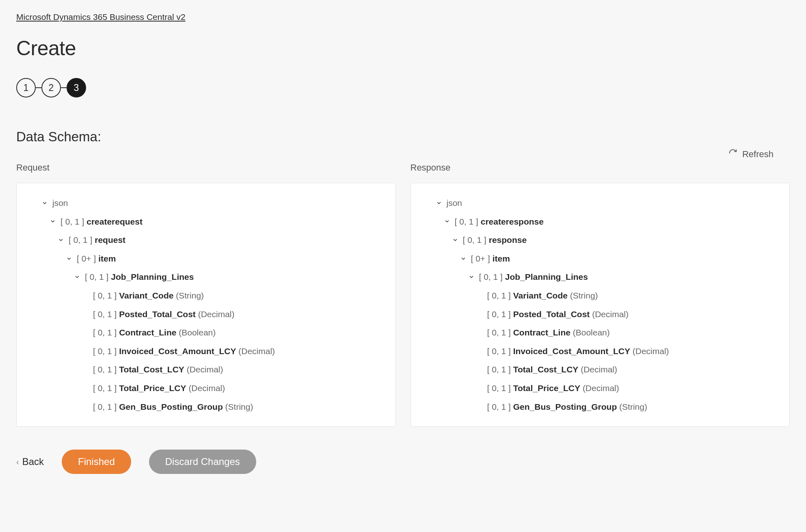 This screenshot has width=806, height=532. I want to click on node-name: request, so click(110, 240).